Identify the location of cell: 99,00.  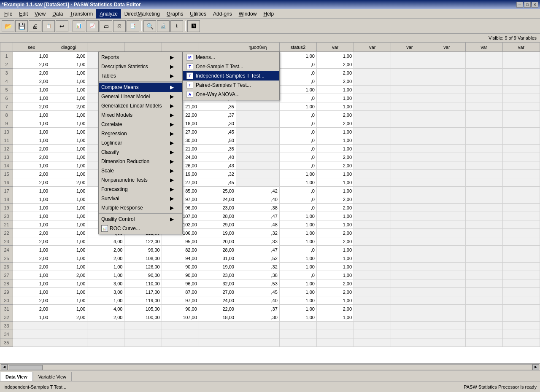
(143, 250).